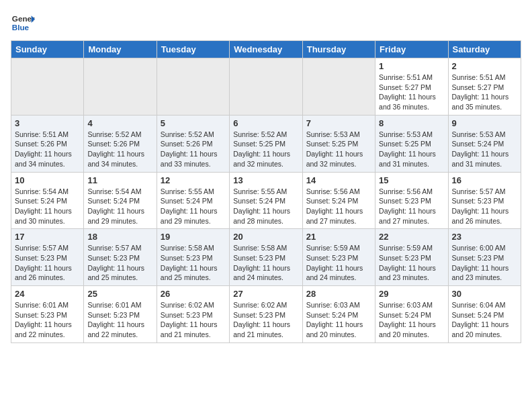 The width and height of the screenshot is (532, 411). Describe the element at coordinates (23, 23) in the screenshot. I see `logo: General Blue` at that location.